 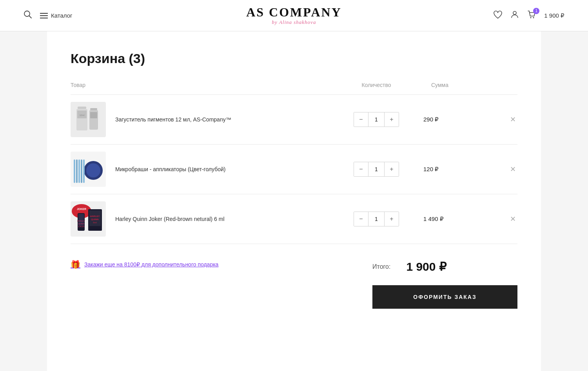 What do you see at coordinates (144, 264) in the screenshot?
I see `gift-link: 🎁 Закажи еще на 8100₽ для дополнительног…` at bounding box center [144, 264].